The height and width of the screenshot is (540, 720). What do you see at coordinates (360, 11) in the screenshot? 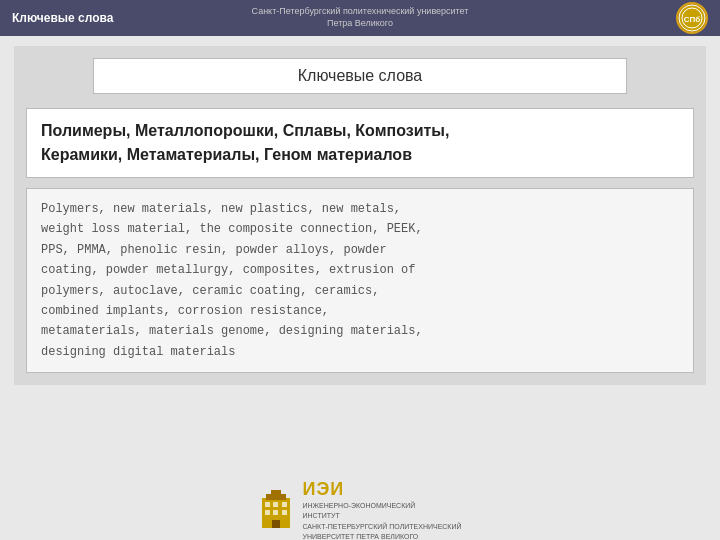
I see `header-center-line1: Санкт-Петербургский политехнический унив…` at bounding box center [360, 11].